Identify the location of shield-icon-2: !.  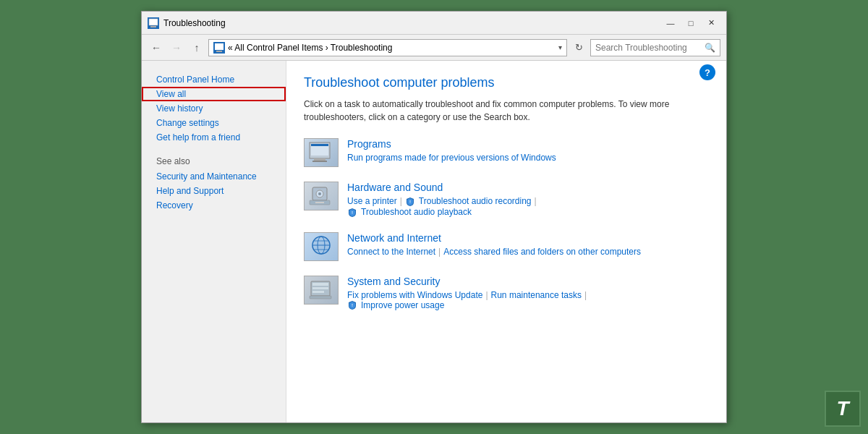
(353, 213).